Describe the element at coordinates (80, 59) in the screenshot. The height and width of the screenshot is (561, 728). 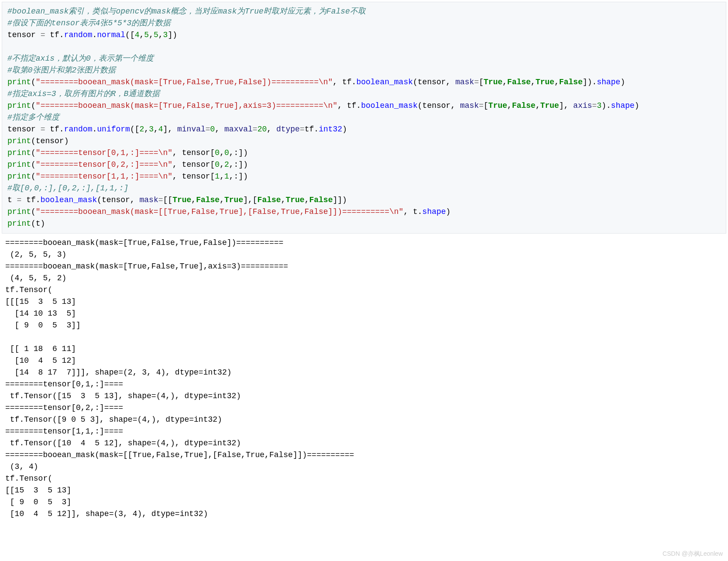
I see `comment-line: #不指定axis，默认为0，表示第一个维度` at that location.